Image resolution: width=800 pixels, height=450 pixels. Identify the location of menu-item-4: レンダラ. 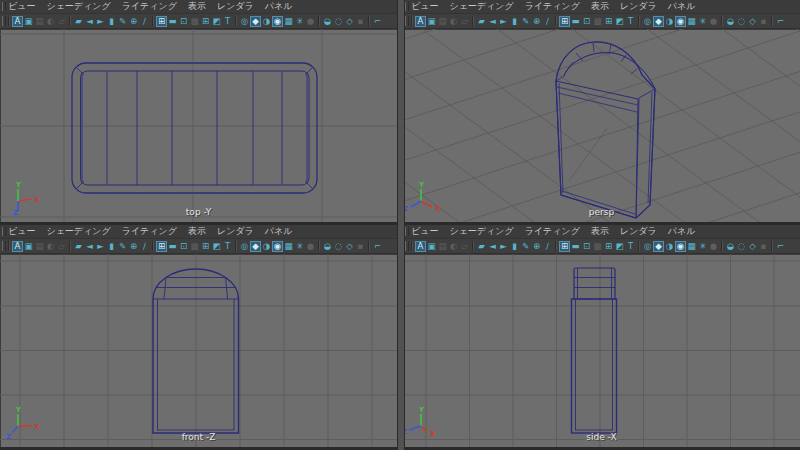
(236, 232).